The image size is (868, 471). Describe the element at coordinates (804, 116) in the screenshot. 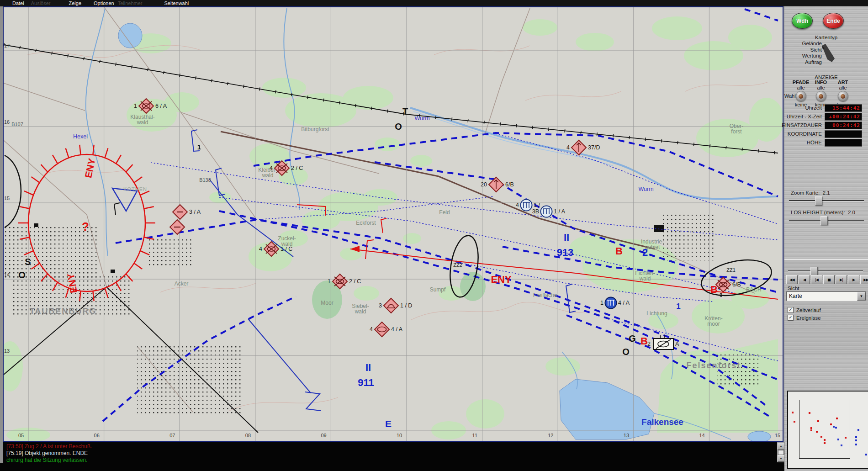

I see `field-label: Uhrzeit - X-Zeit` at that location.